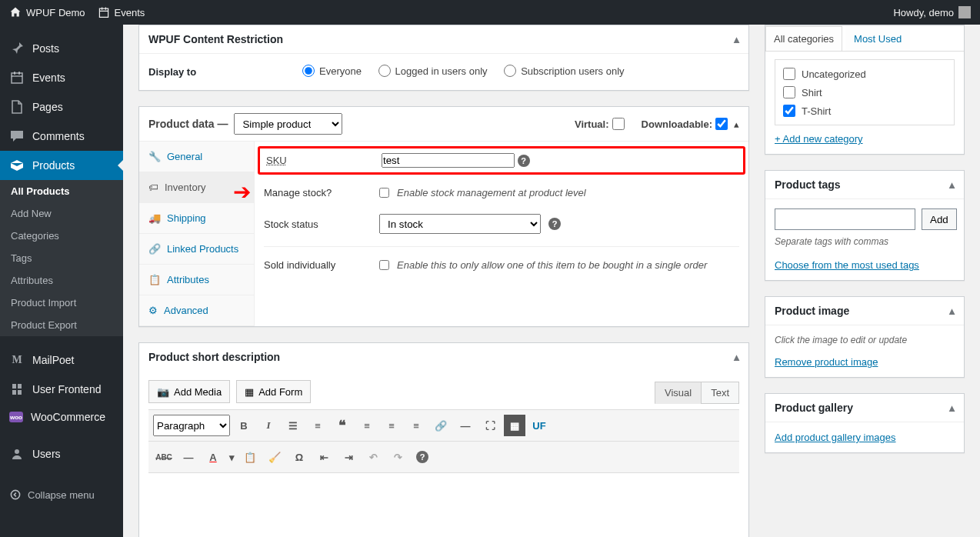 This screenshot has width=980, height=537. What do you see at coordinates (448, 160) in the screenshot?
I see `sku-input` at bounding box center [448, 160].